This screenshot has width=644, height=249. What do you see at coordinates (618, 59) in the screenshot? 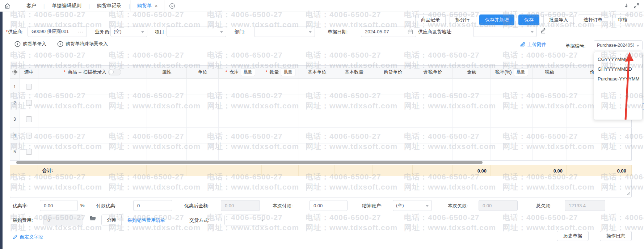
I see `doc-no-option: CGYYYYMMDD` at bounding box center [618, 59].